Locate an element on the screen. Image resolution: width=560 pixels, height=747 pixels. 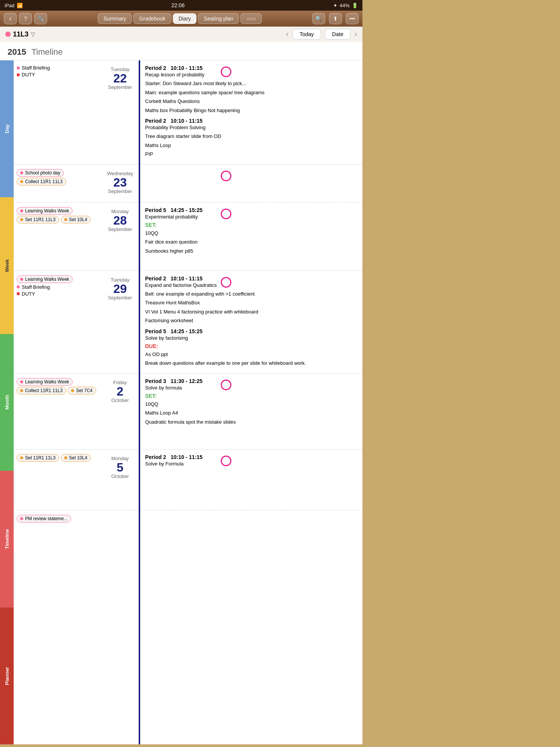
period-title: Period 3 11:30 - 12:25 is located at coordinates (251, 381).